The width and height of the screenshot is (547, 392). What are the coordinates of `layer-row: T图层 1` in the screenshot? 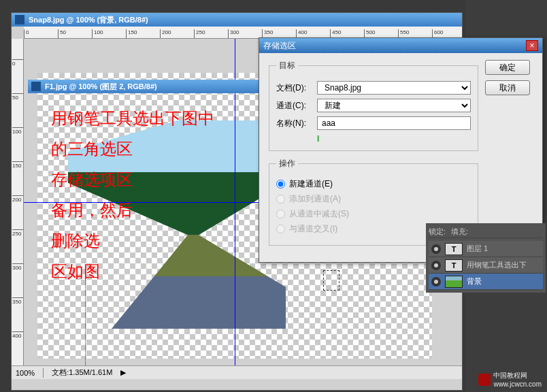 It's located at (486, 249).